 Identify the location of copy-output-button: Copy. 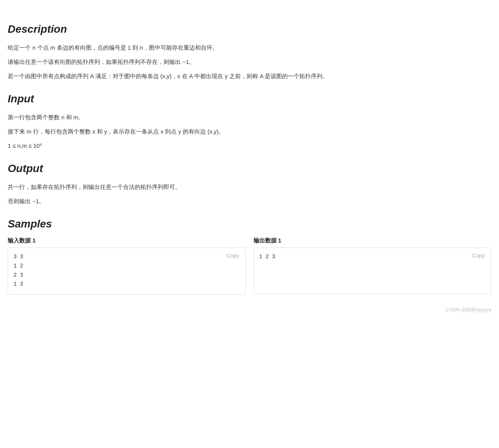
(479, 256).